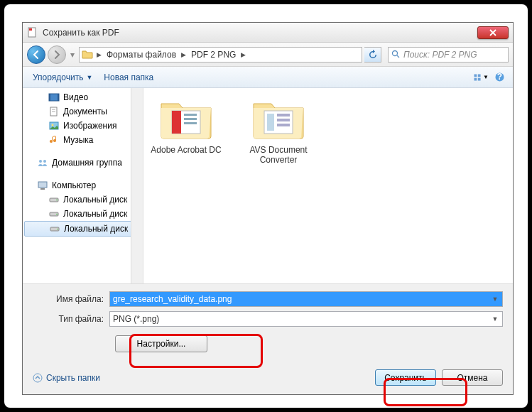  What do you see at coordinates (63, 77) in the screenshot?
I see `organize-menu: Упорядочить ▼` at bounding box center [63, 77].